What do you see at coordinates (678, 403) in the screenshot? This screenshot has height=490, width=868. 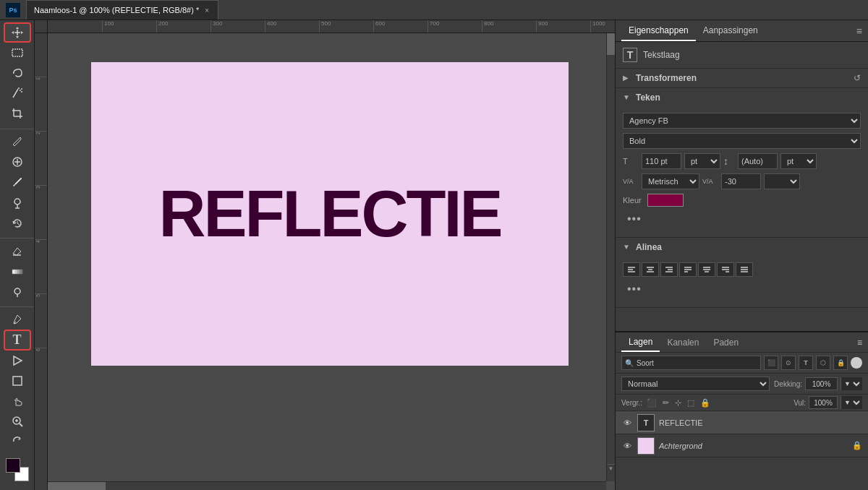 I see `lock-position-button: ⊹` at bounding box center [678, 403].